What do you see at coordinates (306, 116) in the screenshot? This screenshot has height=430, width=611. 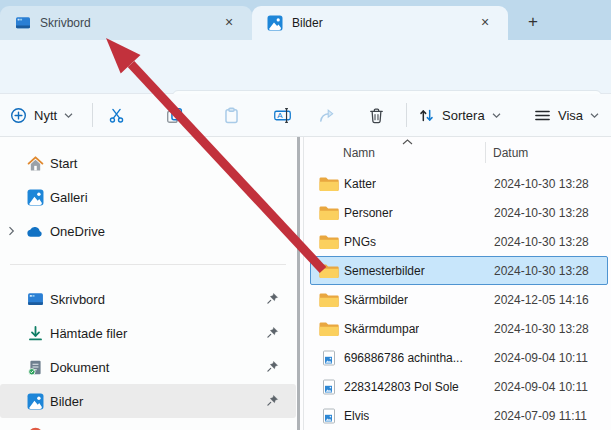 I see `command-toolbar: Nytt A` at bounding box center [306, 116].